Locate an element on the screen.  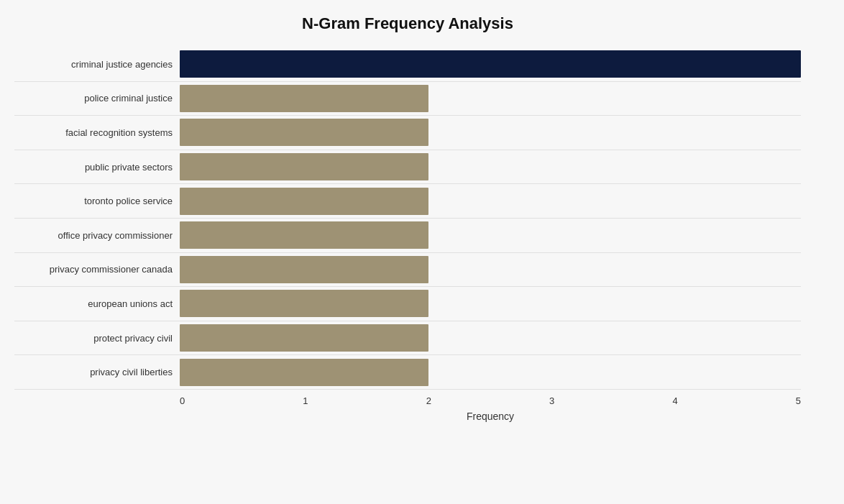
bar-row: privacy civil liberties is located at coordinates (408, 372).